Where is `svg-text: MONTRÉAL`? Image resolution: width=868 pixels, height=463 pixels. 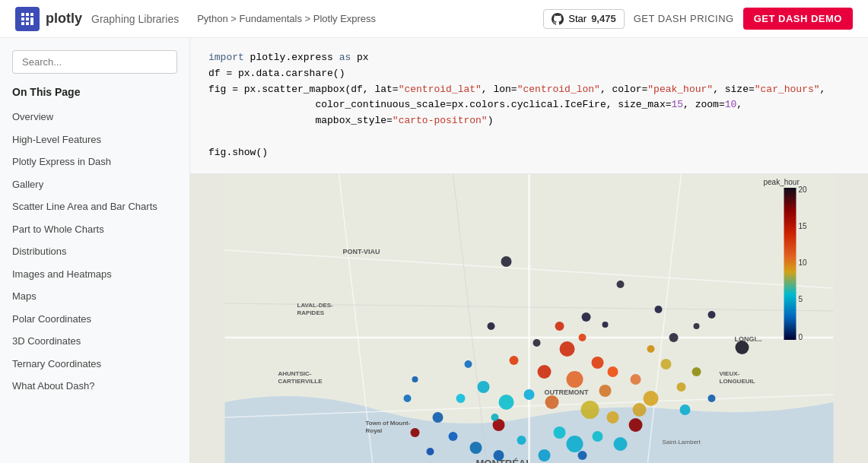
svg-text: MONTRÉAL is located at coordinates (504, 461).